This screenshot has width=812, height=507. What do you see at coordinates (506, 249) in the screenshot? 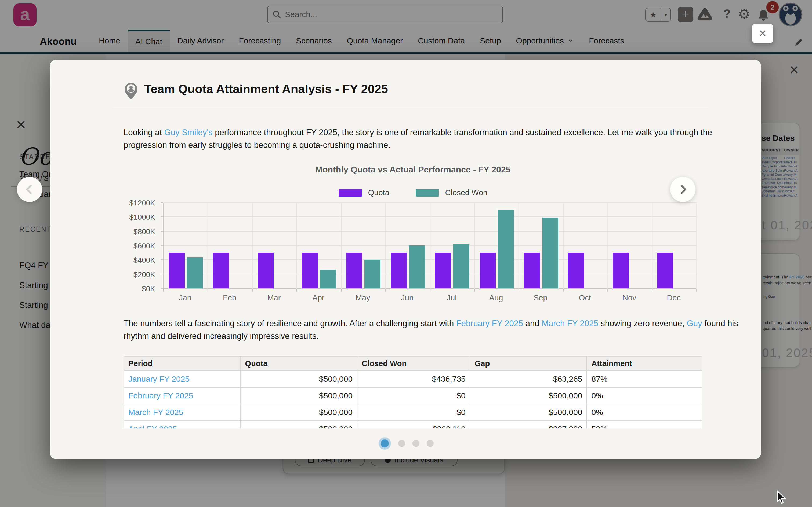
I see `closed-won-bar-aug` at bounding box center [506, 249].